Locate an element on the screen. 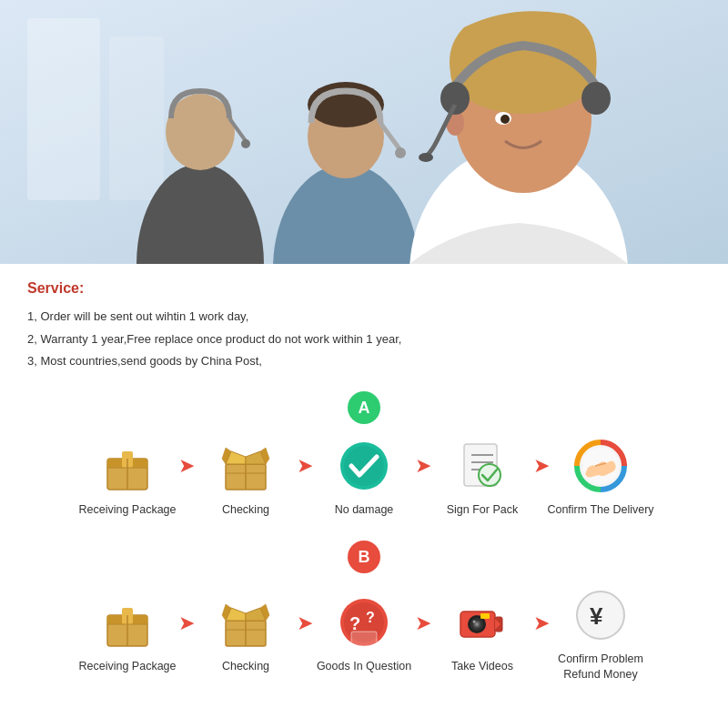 The height and width of the screenshot is (728, 728). receiving-package-icon-a is located at coordinates (127, 466).